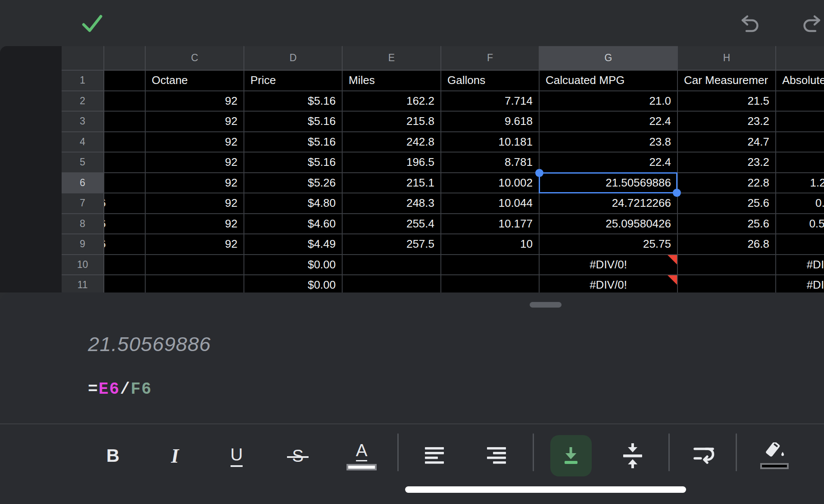 Image resolution: width=824 pixels, height=504 pixels. Describe the element at coordinates (490, 163) in the screenshot. I see `cell-F5: 8.781` at that location.